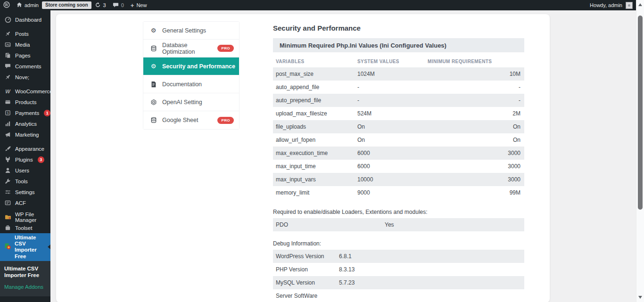 The width and height of the screenshot is (644, 302). I want to click on cell-debug-name: WordPress Version, so click(305, 256).